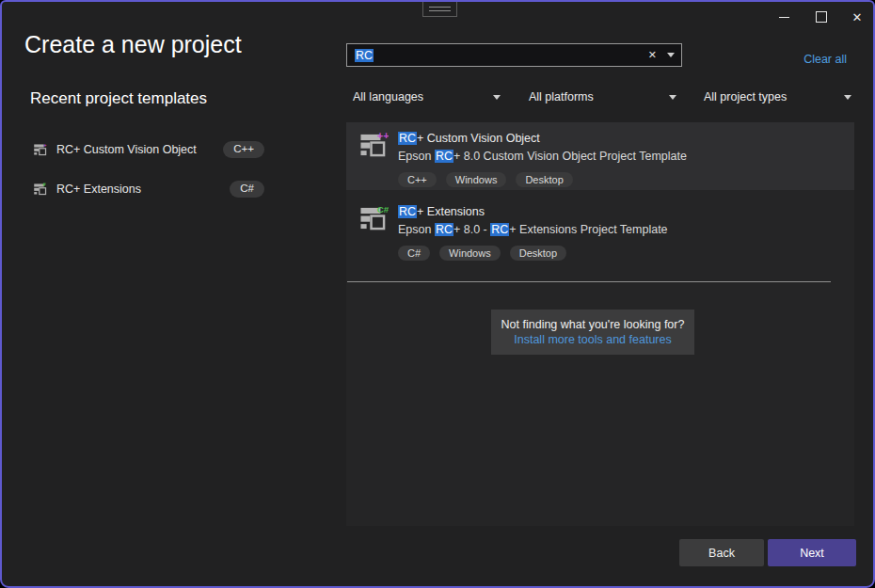  I want to click on template-desc-text: + 8.0 Custom Vision Object Project Templ…, so click(570, 156).